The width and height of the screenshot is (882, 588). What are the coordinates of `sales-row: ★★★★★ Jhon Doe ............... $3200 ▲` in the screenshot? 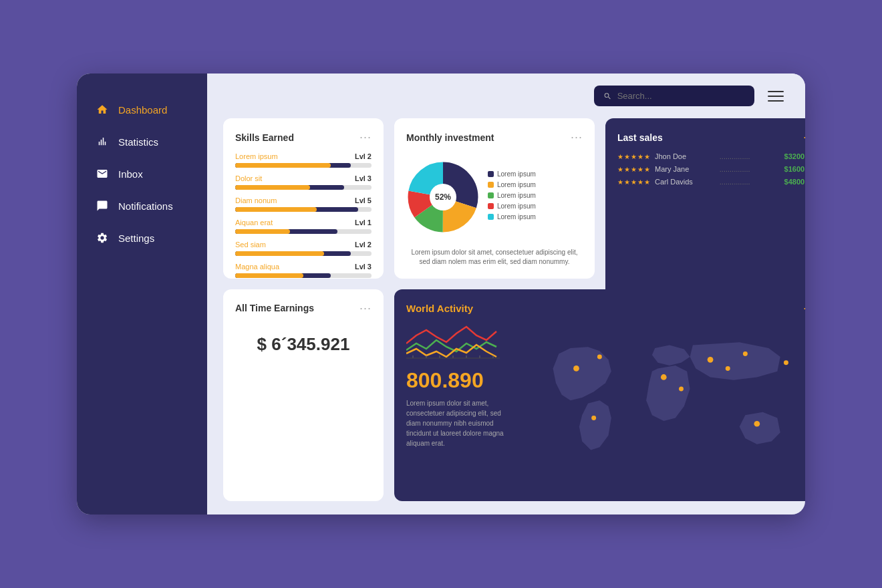 It's located at (711, 156).